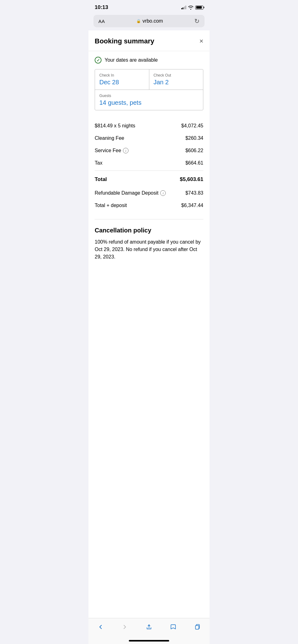  What do you see at coordinates (176, 79) in the screenshot?
I see `check-out-cell: Check Out Jan 2` at bounding box center [176, 79].